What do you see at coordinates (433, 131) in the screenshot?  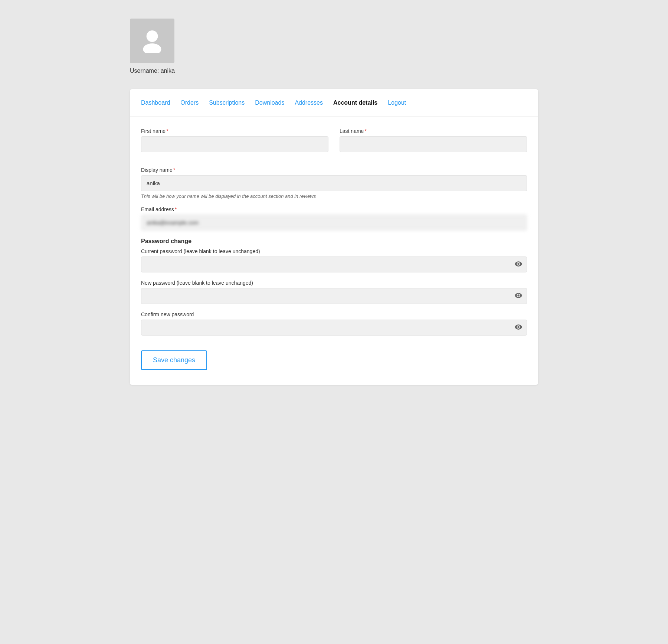 I see `last-name-label: Last name*` at bounding box center [433, 131].